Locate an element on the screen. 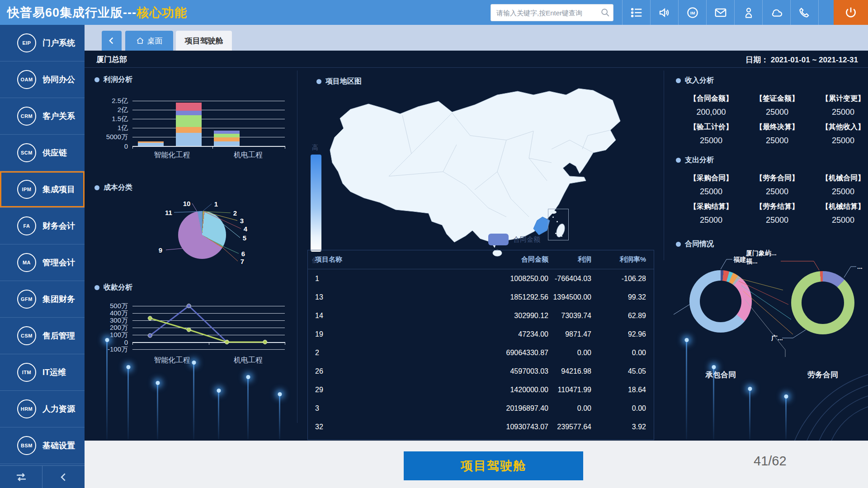 This screenshot has height=488, width=868. donut-name-right: 劳务合同 is located at coordinates (823, 375).